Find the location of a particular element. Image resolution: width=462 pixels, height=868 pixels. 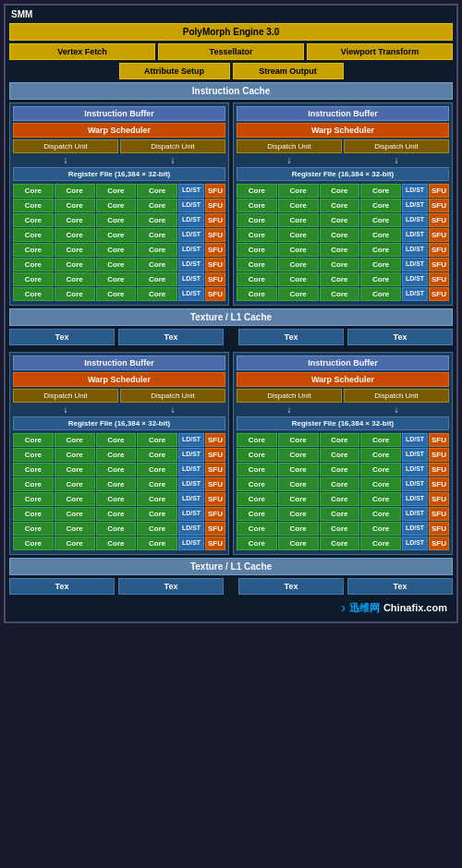

dispatch-row-left-top: Dispatch Unit Dispatch Unit is located at coordinates (119, 146).